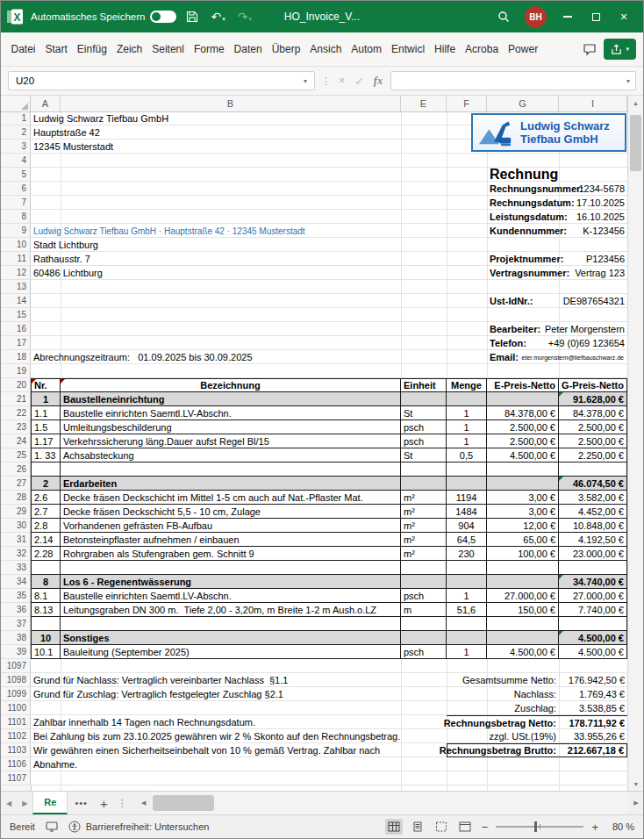  What do you see at coordinates (16, 315) in the screenshot?
I see `row-header-15: 15` at bounding box center [16, 315].